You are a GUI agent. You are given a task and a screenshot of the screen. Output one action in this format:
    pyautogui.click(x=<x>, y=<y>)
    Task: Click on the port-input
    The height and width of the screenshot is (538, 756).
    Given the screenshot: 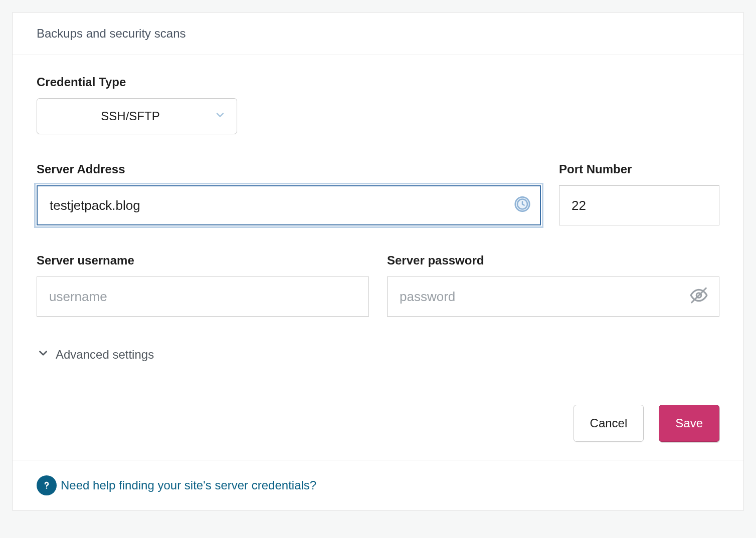 What is the action you would take?
    pyautogui.click(x=639, y=205)
    